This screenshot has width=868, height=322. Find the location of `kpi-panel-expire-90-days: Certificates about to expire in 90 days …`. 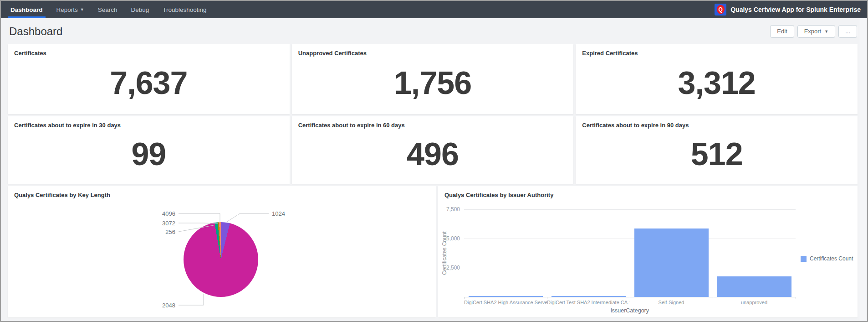

kpi-panel-expire-90-days: Certificates about to expire in 90 days … is located at coordinates (717, 150).